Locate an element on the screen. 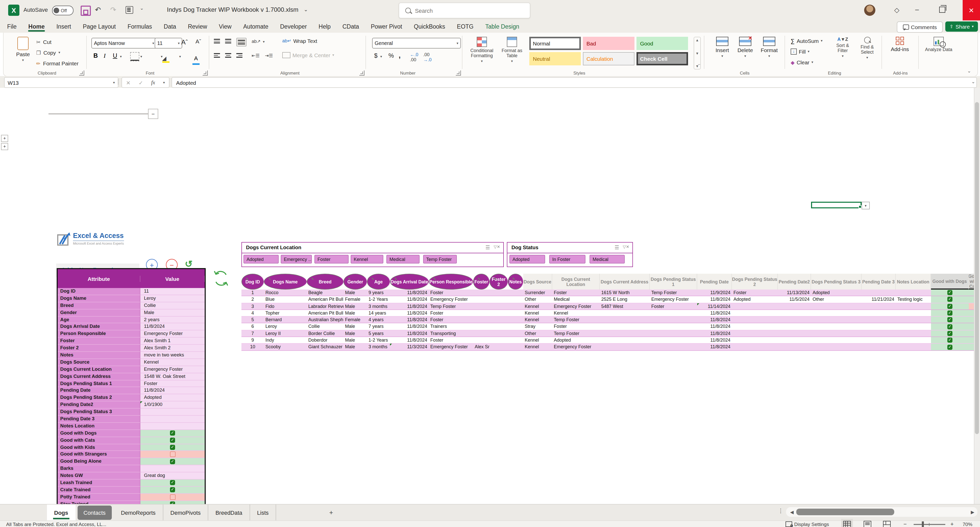  number-launcher-icon is located at coordinates (458, 73).